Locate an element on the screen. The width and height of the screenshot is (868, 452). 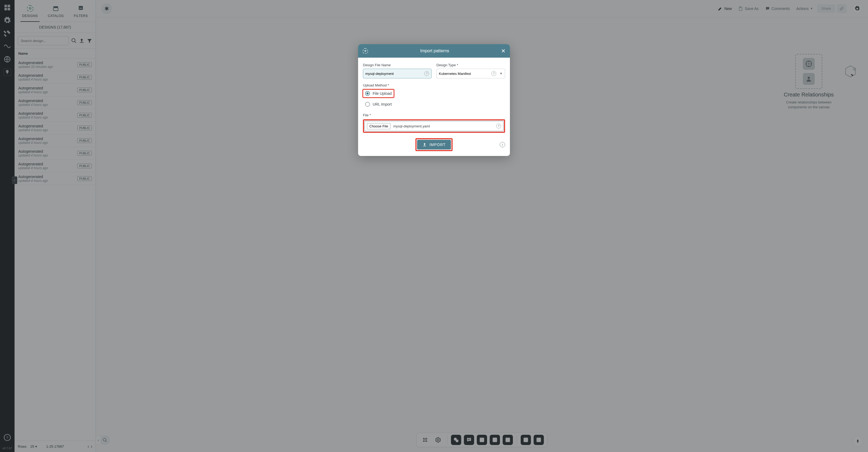
file-name-field: ? is located at coordinates (397, 73).